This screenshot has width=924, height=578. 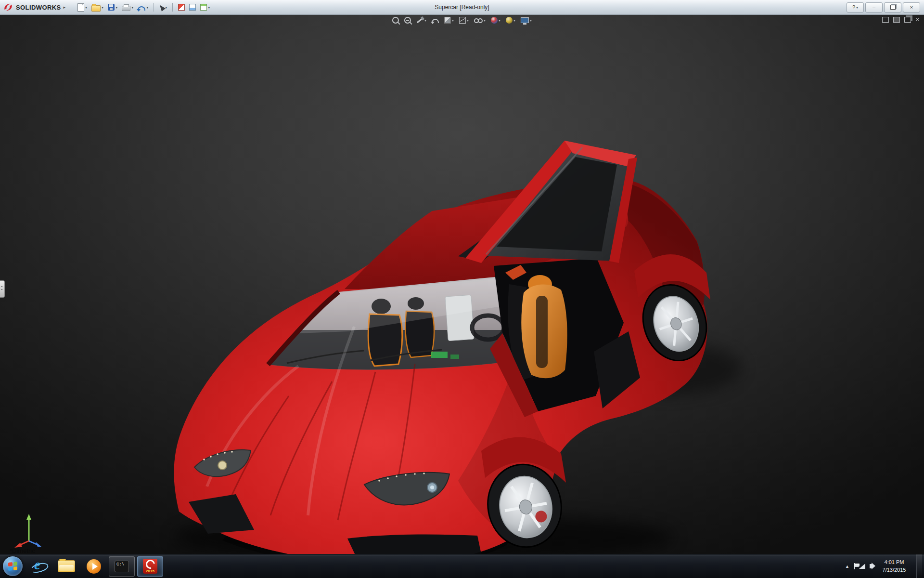 What do you see at coordinates (205, 7) in the screenshot?
I see `options-button: ▾` at bounding box center [205, 7].